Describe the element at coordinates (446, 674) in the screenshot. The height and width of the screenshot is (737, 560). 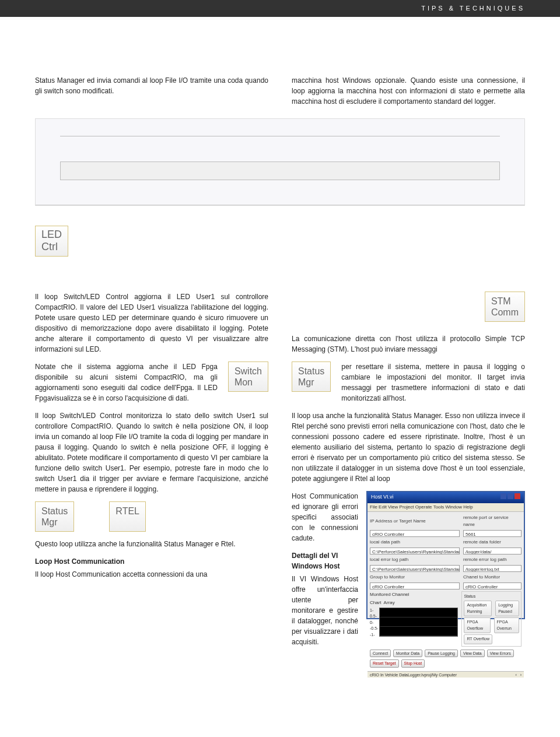
I see `window-taskbar: cRIO In Vehicle DataLogger.lvproj/My Com…` at that location.